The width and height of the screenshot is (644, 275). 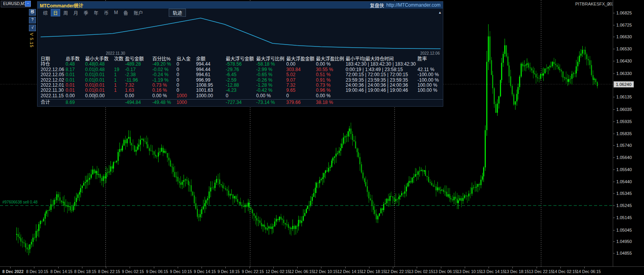 I want to click on column-header: 盈亏金额, so click(x=139, y=59).